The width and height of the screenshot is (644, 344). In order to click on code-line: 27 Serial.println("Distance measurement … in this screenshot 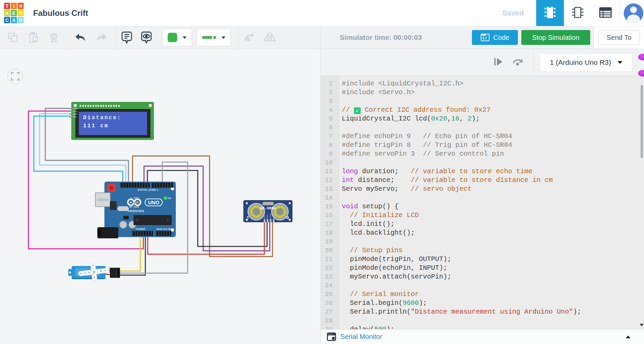, I will do `click(482, 312)`.